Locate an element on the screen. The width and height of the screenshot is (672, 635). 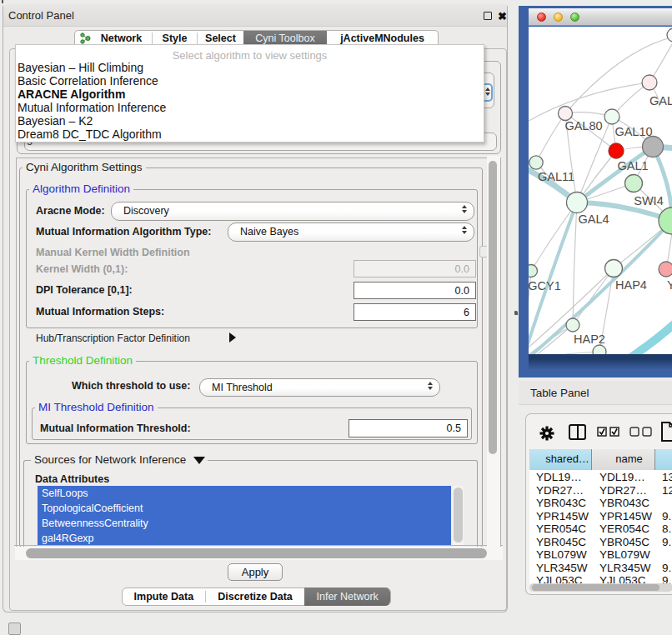
svg-text: GAL11 is located at coordinates (556, 177).